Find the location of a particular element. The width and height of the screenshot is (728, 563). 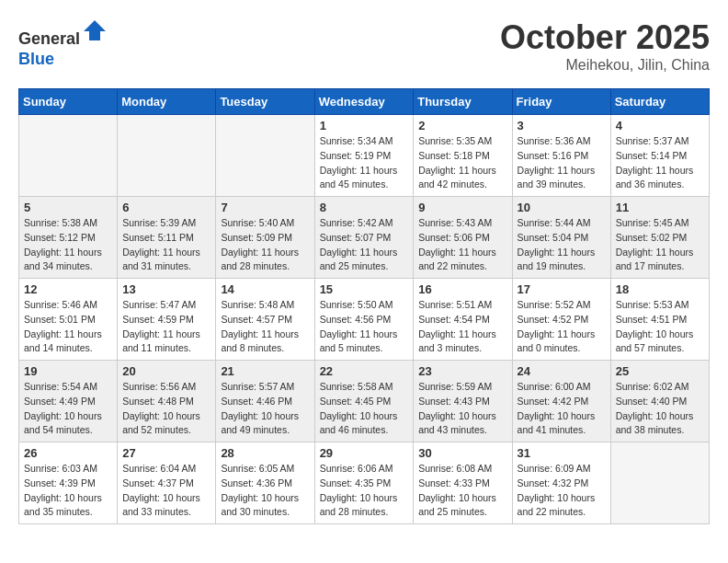

day-number: 5 is located at coordinates (68, 208).